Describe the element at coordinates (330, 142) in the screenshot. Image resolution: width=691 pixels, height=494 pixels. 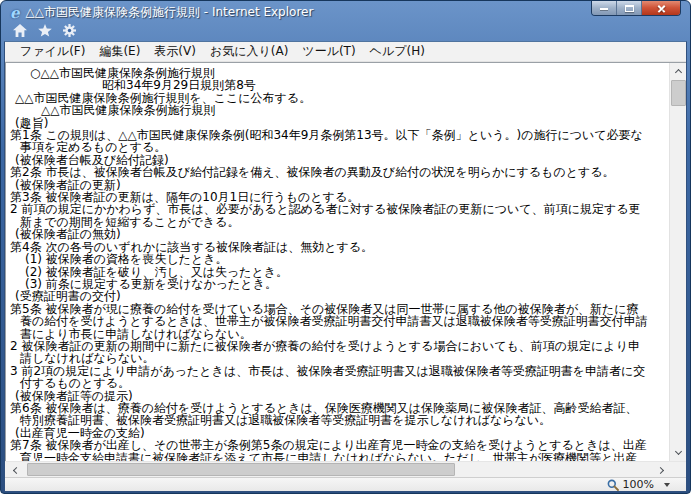
I see `doc-line: 第1条 この規則は、△△市国民健康保険条例(昭和34年9月条例第13号。以下「条…` at that location.